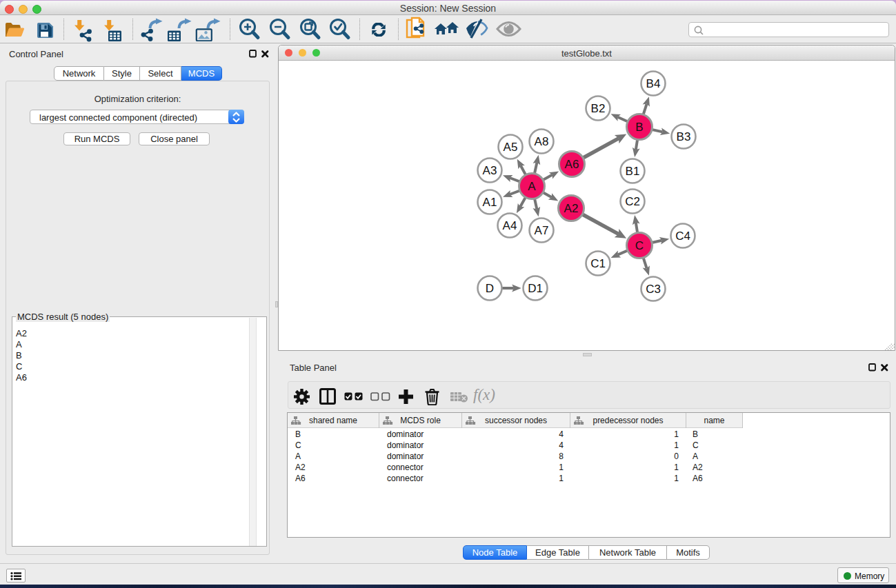  What do you see at coordinates (683, 236) in the screenshot?
I see `svg-text: C4` at bounding box center [683, 236].